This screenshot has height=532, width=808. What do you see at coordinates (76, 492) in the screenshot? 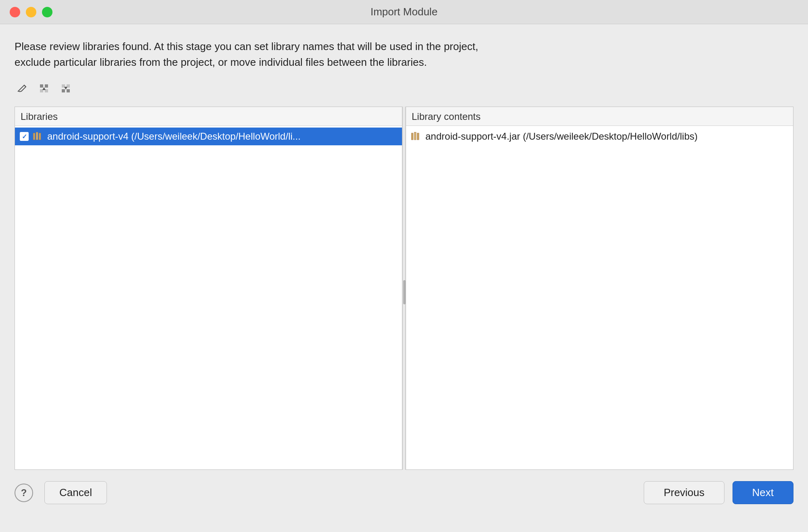
I see `cancel-button: Cancel` at bounding box center [76, 492].